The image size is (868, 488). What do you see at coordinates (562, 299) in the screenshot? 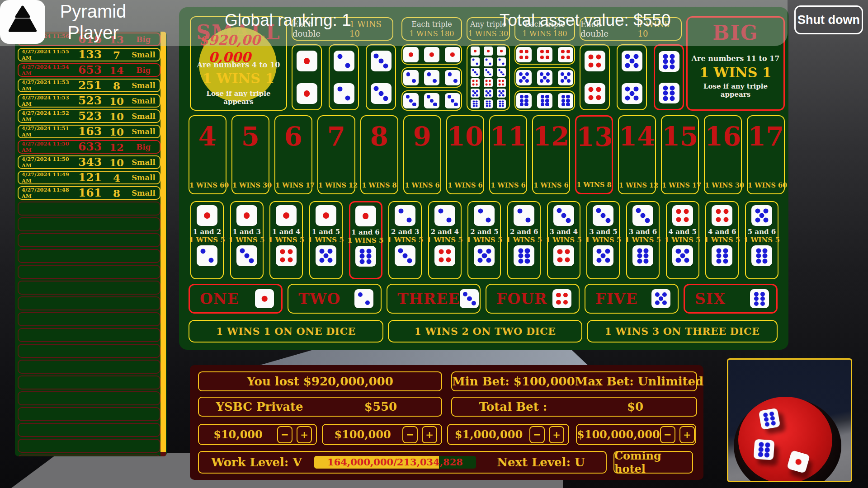
I see `die-4-icon` at bounding box center [562, 299].